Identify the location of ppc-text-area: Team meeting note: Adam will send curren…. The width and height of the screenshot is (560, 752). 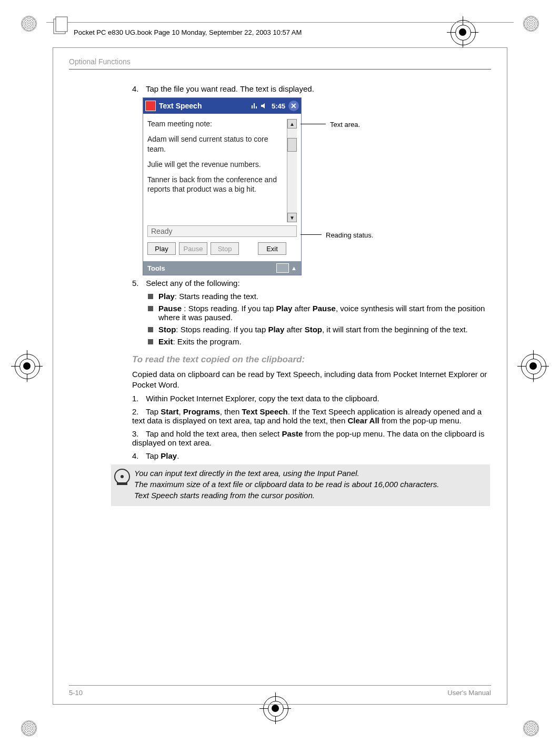
(222, 171).